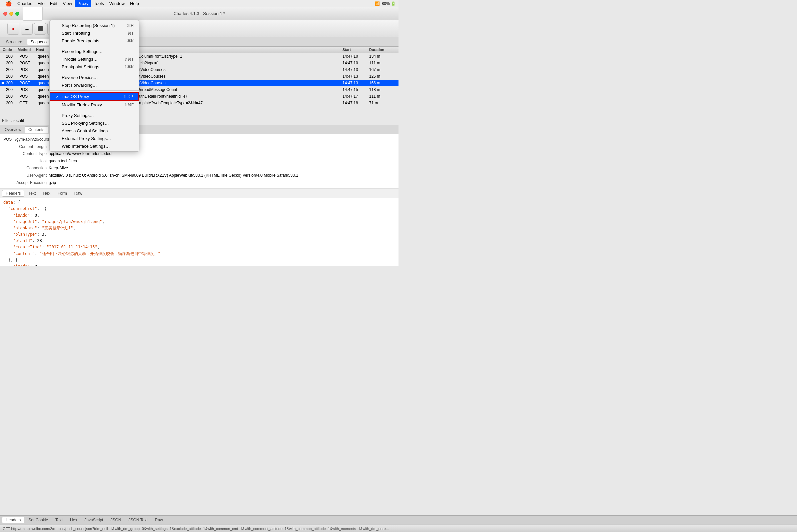  I want to click on menu-enable-breakpoints: Enable Breakpoints ⌘K, so click(94, 41).